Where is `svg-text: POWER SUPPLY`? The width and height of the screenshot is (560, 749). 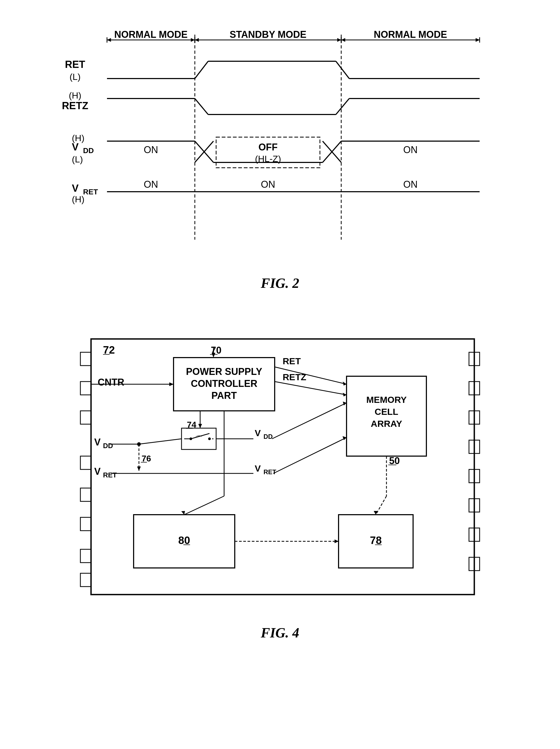 svg-text: POWER SUPPLY is located at coordinates (224, 371).